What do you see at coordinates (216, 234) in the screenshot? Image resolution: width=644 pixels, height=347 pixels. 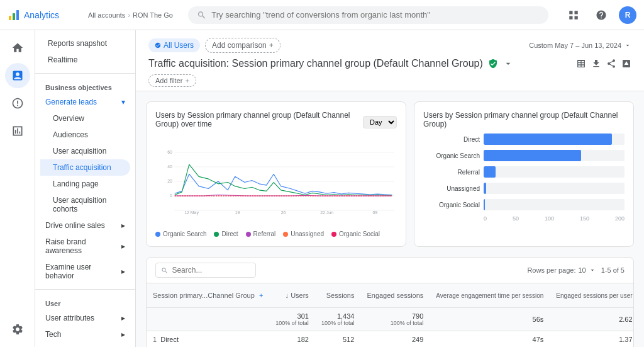 I see `legend-dot-direct` at bounding box center [216, 234].